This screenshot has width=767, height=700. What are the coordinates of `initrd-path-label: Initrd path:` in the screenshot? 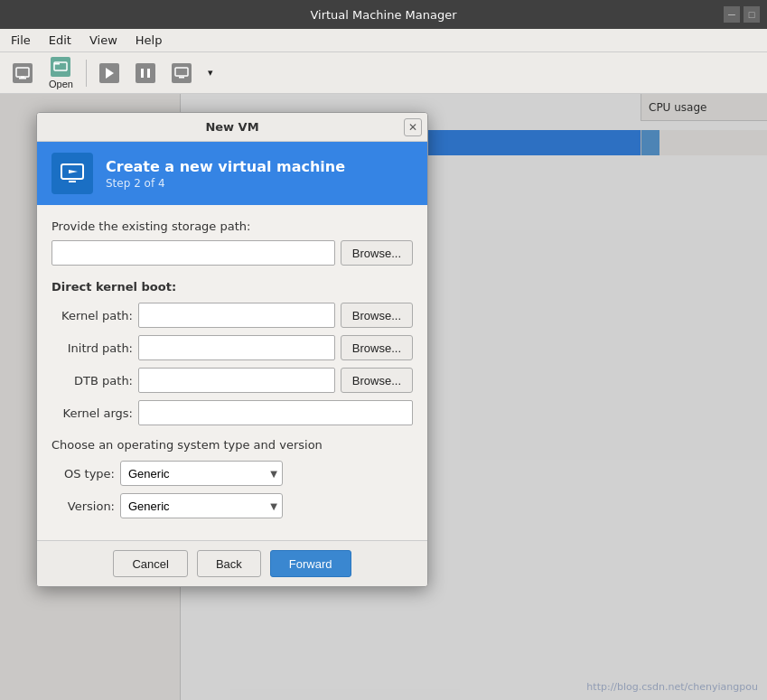 It's located at (92, 349).